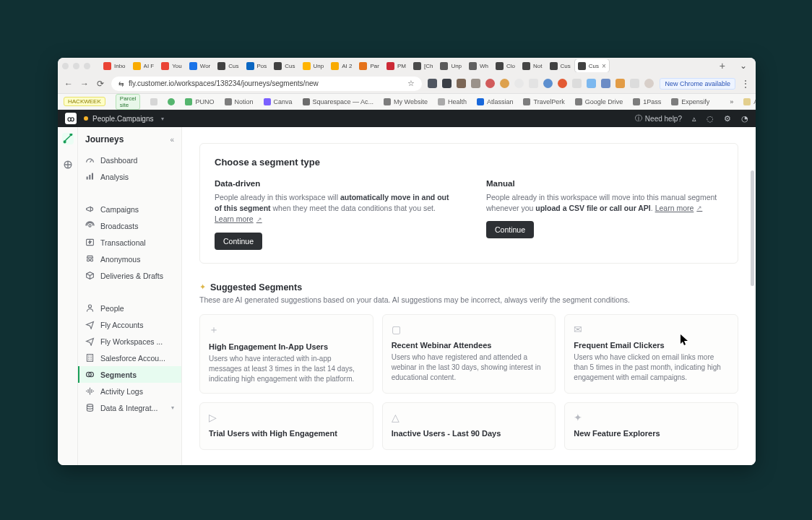 The height and width of the screenshot is (520, 812). What do you see at coordinates (130, 308) in the screenshot?
I see `sidebar-item-people: People` at bounding box center [130, 308].